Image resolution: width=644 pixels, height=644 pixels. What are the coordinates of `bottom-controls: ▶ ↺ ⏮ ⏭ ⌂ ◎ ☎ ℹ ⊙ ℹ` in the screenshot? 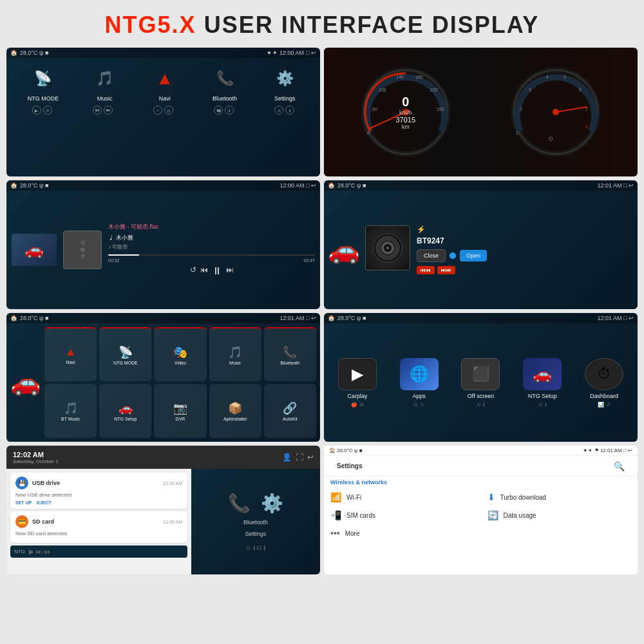 It's located at (164, 111).